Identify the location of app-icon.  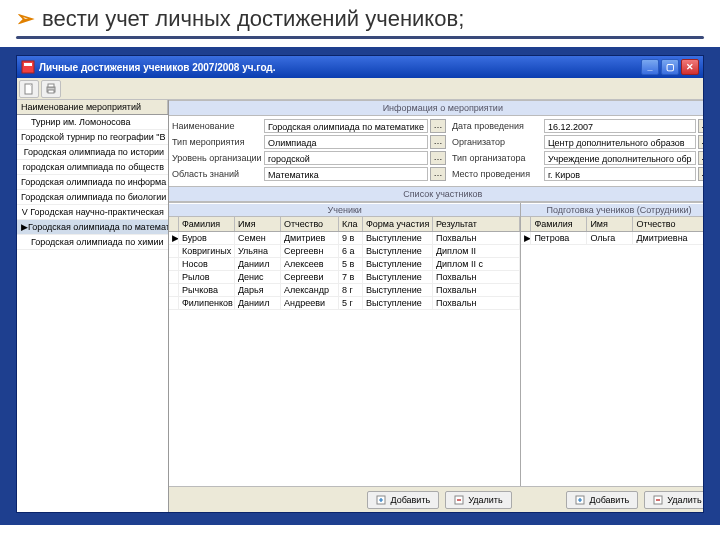
(28, 67).